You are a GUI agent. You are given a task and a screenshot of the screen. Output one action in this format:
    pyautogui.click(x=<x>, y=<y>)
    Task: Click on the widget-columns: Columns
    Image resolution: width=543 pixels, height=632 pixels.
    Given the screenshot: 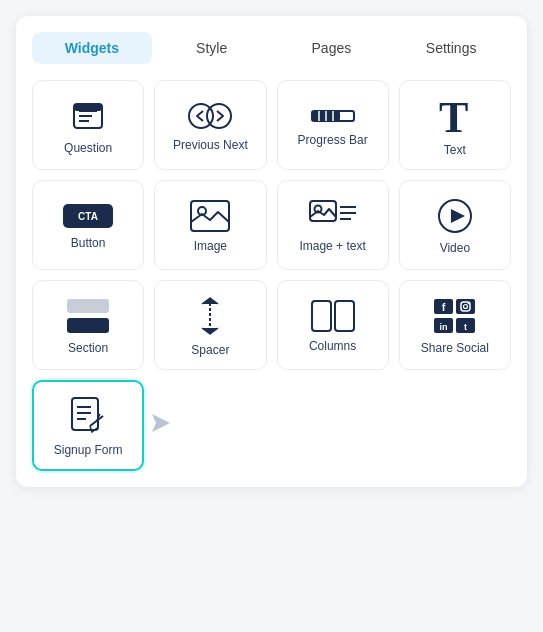 What is the action you would take?
    pyautogui.click(x=333, y=325)
    